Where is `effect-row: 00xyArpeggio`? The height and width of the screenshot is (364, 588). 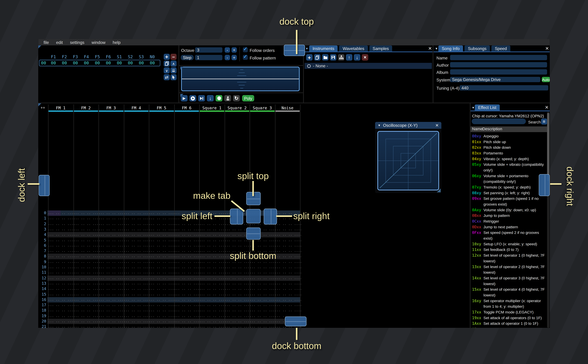 effect-row: 00xyArpeggio is located at coordinates (510, 136).